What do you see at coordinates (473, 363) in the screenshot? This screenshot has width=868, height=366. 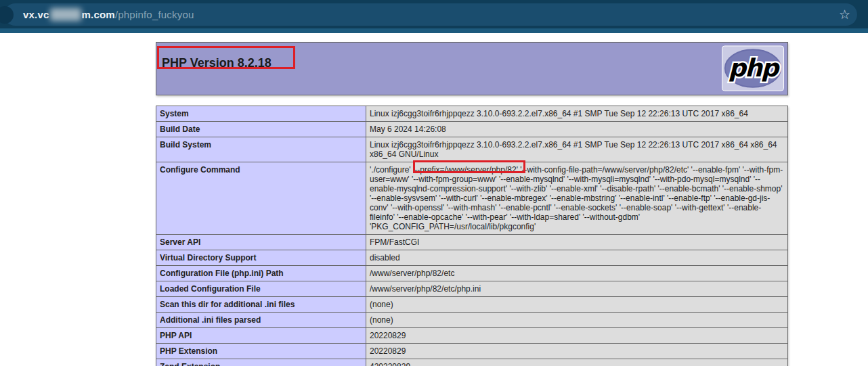 I see `table-row: Zend Extension420220829` at bounding box center [473, 363].